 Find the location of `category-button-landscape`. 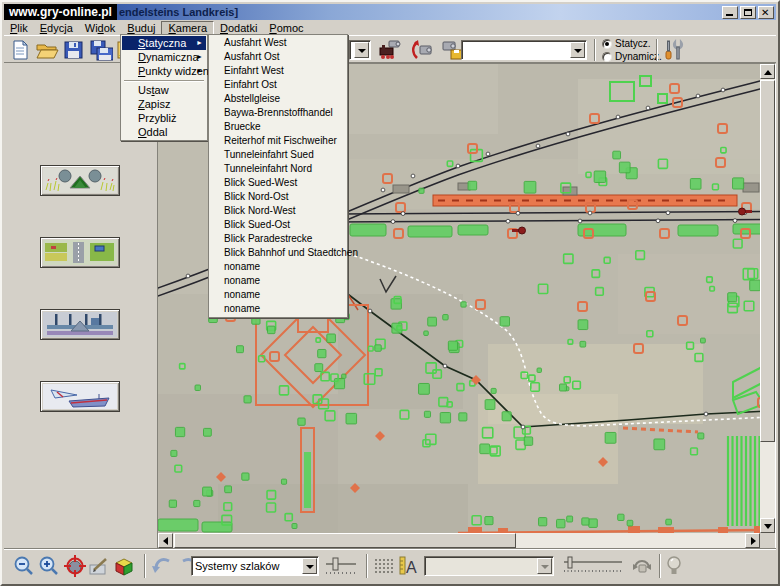

category-button-landscape is located at coordinates (80, 180).